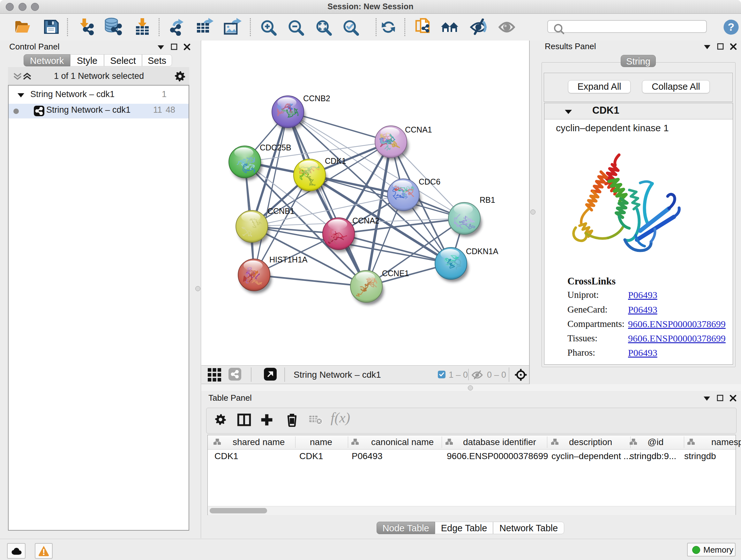  Describe the element at coordinates (429, 182) in the screenshot. I see `svg-text: CDC6` at that location.